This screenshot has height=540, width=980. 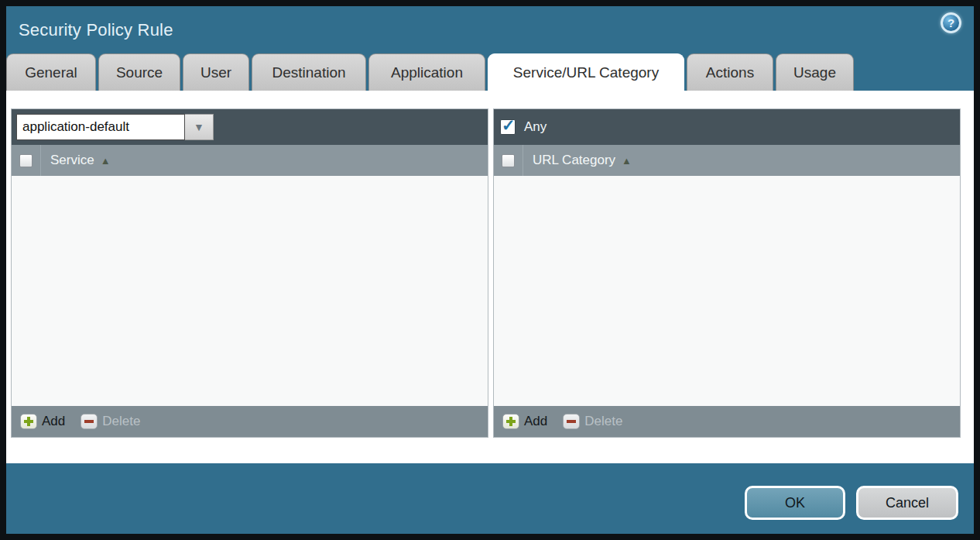 I want to click on service-select-all-cell, so click(x=26, y=160).